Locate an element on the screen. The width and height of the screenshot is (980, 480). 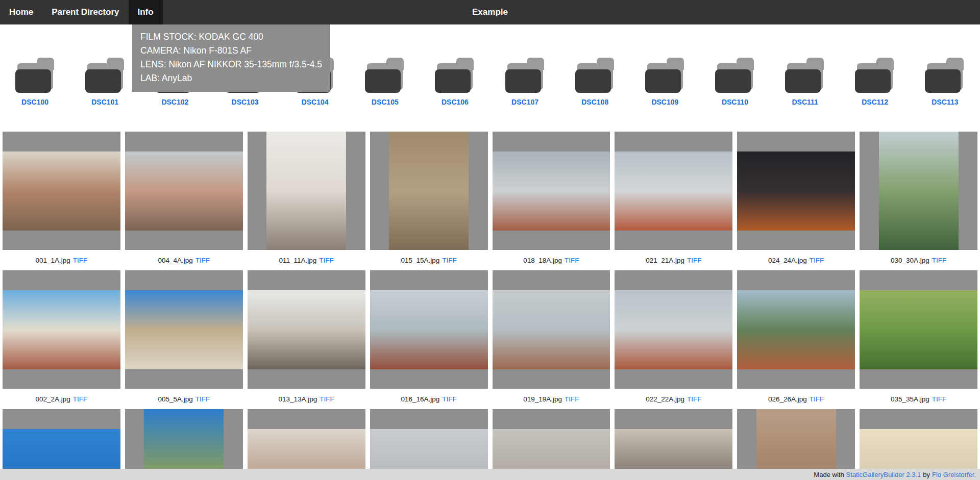
image-filename: 030_30A.jpg is located at coordinates (910, 260).